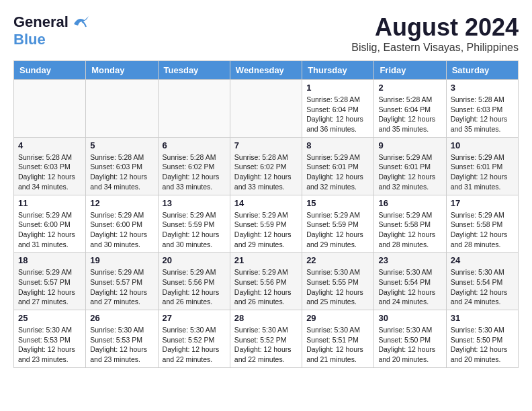  Describe the element at coordinates (50, 261) in the screenshot. I see `day-number: 18` at that location.